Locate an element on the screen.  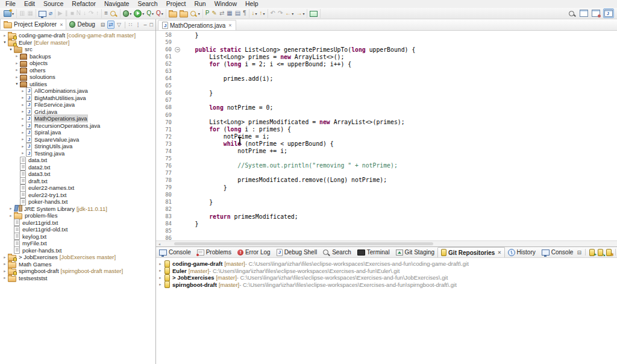
repo-row-coding-game-draft: ▸coding-game-draft[master] - C:\Users\li… is located at coordinates (387, 264).